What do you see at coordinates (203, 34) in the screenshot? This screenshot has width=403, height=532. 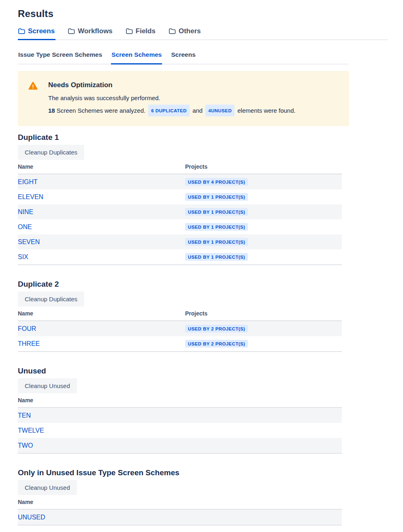 I see `tab-bar: Screens Workflows Fields Others` at bounding box center [203, 34].